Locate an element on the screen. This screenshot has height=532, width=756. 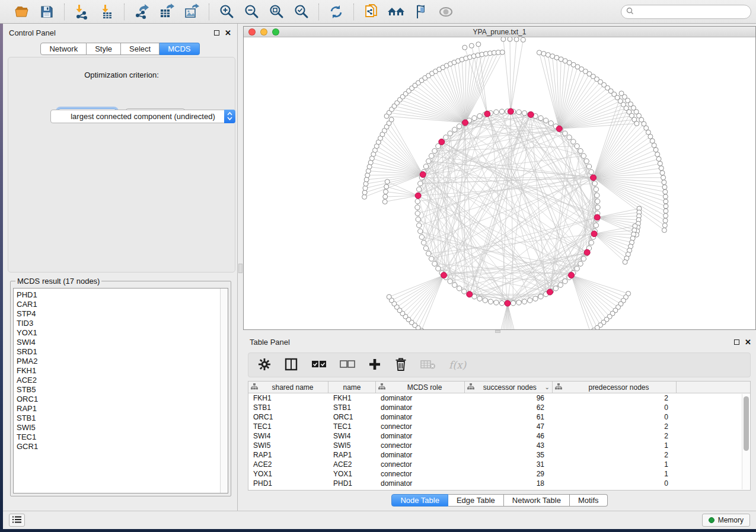
zoom-selected-button is located at coordinates (301, 12).